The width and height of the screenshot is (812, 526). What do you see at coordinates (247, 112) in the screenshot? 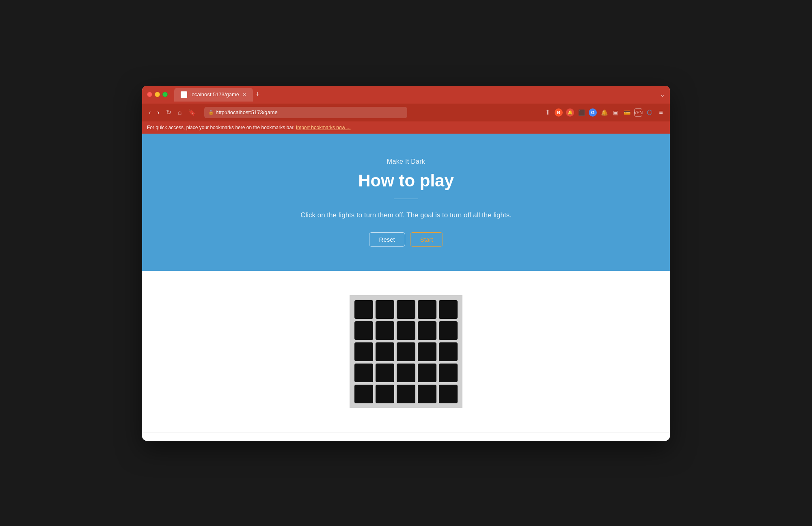
I see `address-value: http://localhost:5173/game` at bounding box center [247, 112].